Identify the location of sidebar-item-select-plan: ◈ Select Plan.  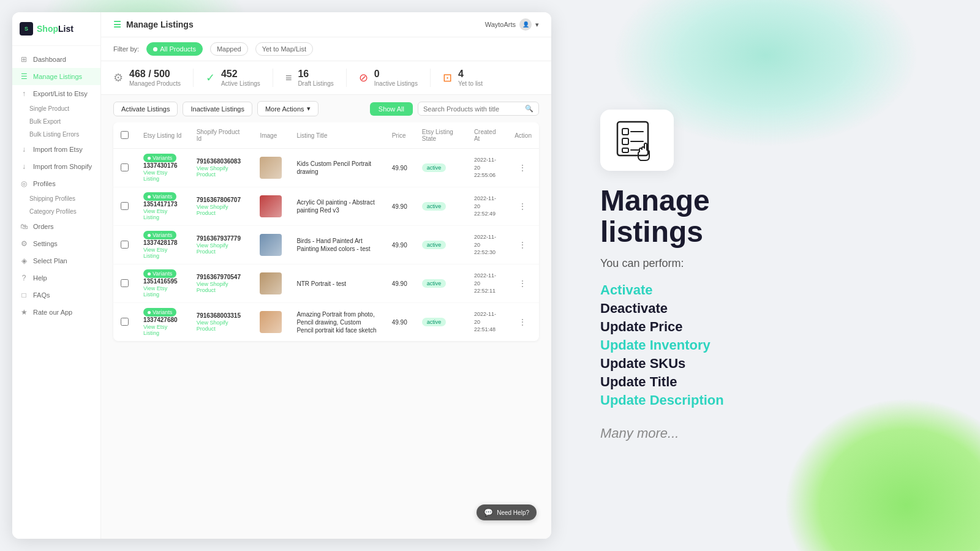
(56, 261).